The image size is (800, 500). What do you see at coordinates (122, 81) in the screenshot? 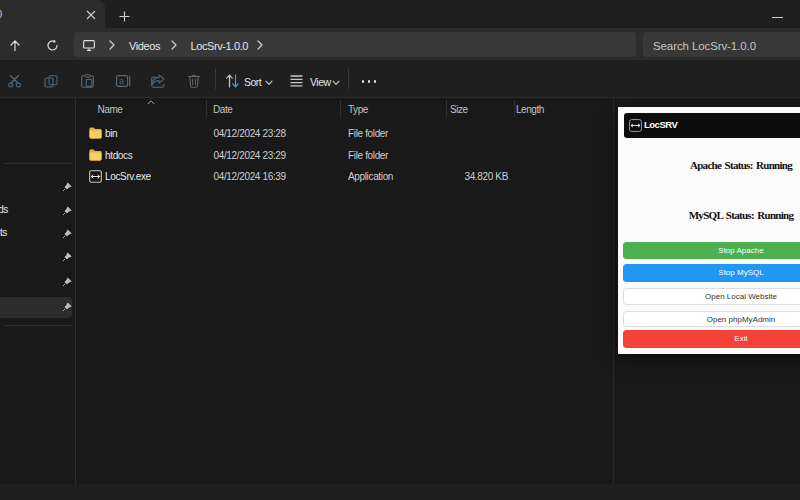
I see `svg-text: a` at bounding box center [122, 81].